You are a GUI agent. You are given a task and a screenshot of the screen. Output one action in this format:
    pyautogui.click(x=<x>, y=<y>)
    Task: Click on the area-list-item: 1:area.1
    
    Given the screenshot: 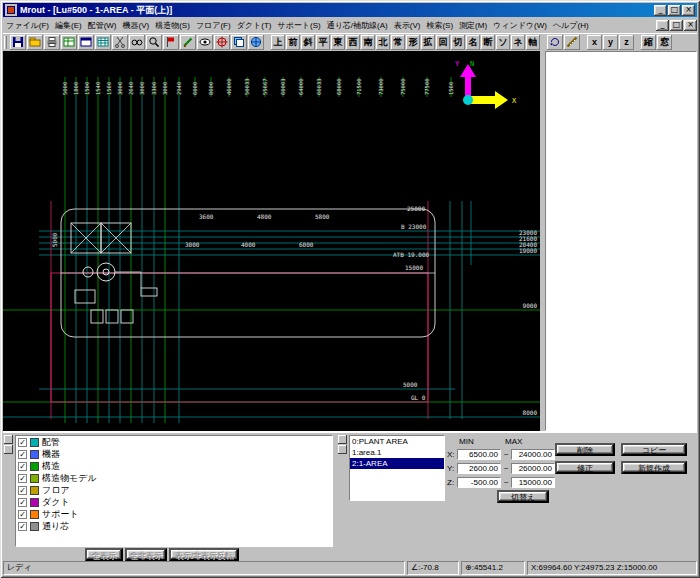 What is the action you would take?
    pyautogui.click(x=397, y=452)
    